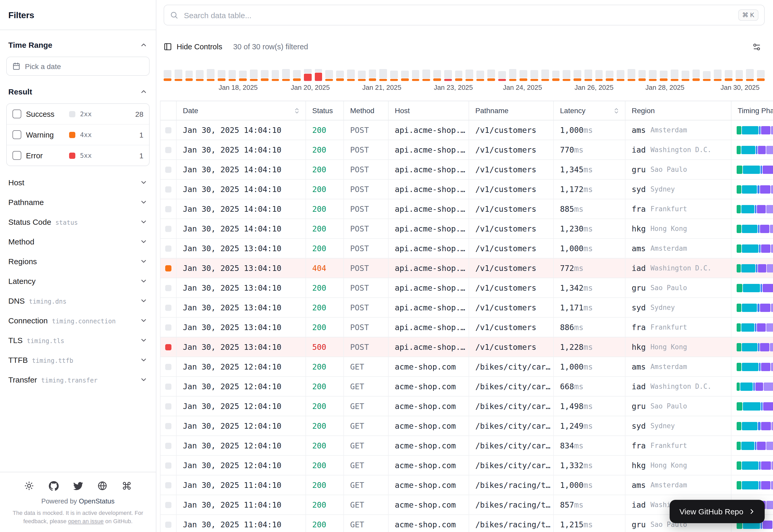  I want to click on command-menu-button, so click(127, 486).